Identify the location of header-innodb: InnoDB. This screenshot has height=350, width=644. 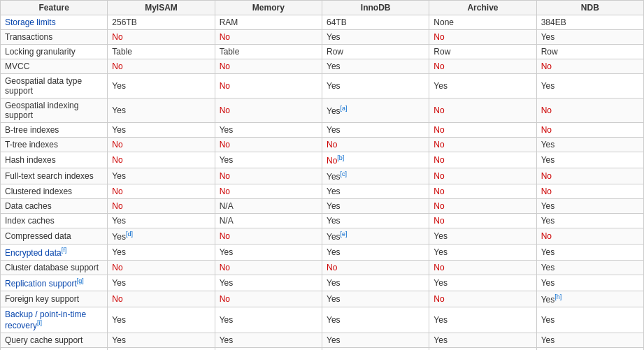
(375, 8).